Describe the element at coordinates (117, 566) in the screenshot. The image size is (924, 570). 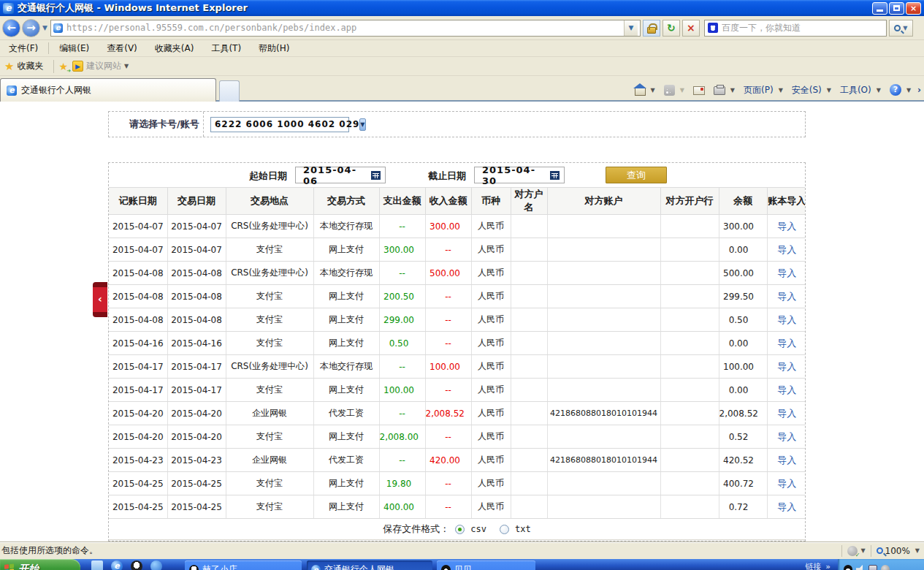
I see `quicklaunch-ie-icon: e` at that location.